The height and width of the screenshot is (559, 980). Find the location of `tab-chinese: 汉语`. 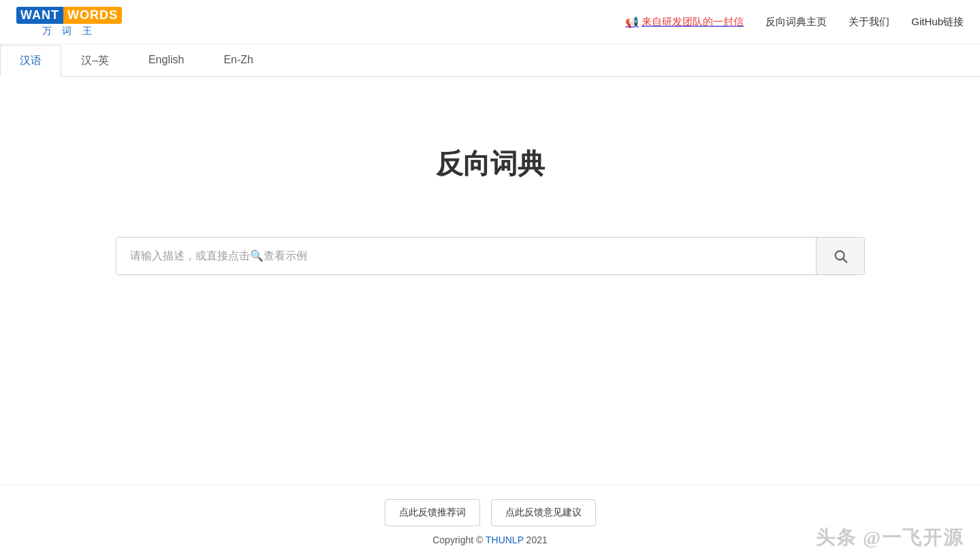

tab-chinese: 汉语 is located at coordinates (31, 61).